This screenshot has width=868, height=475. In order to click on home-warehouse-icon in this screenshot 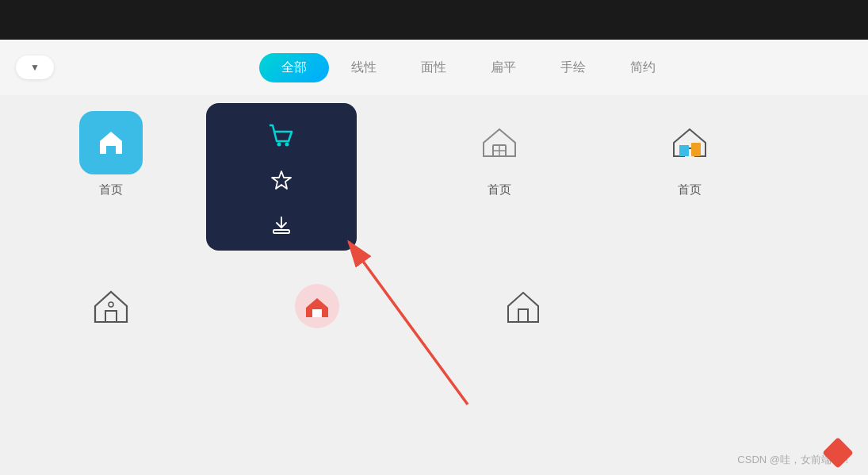, I will do `click(499, 143)`.